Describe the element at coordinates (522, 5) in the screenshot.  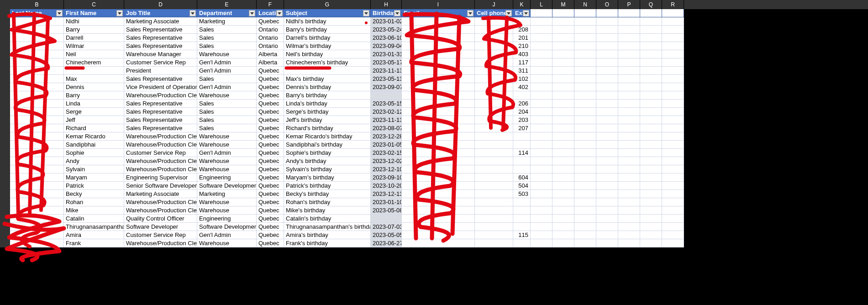
I see `col-header-K: K` at that location.